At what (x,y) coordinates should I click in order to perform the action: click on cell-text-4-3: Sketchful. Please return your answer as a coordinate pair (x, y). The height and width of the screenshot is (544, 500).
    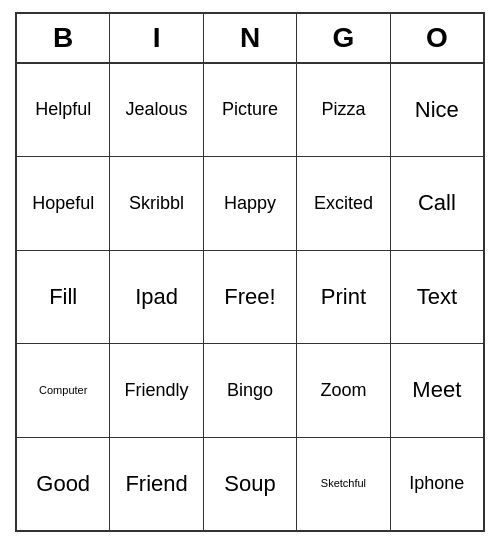
    Looking at the image, I should click on (344, 484).